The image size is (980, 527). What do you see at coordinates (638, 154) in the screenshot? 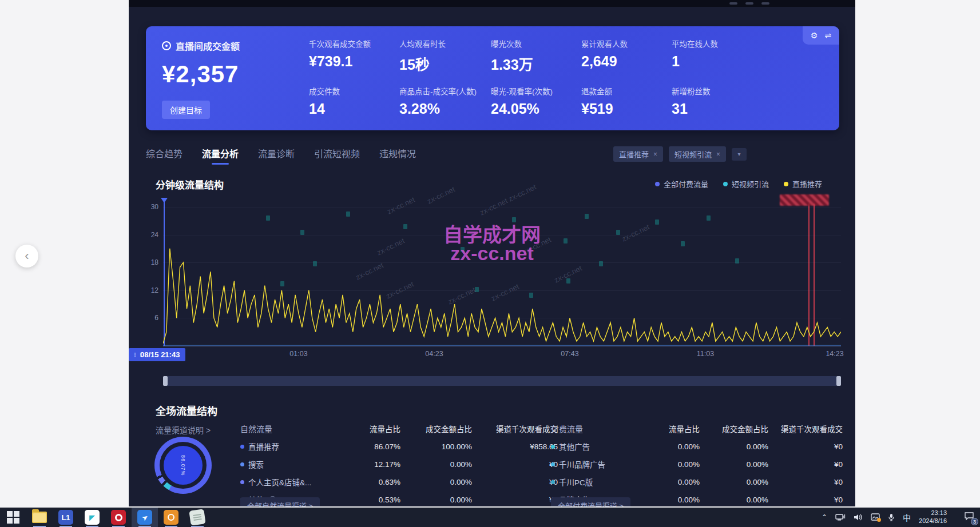
I see `filter-chip-直播推荐: 直播推荐×` at bounding box center [638, 154].